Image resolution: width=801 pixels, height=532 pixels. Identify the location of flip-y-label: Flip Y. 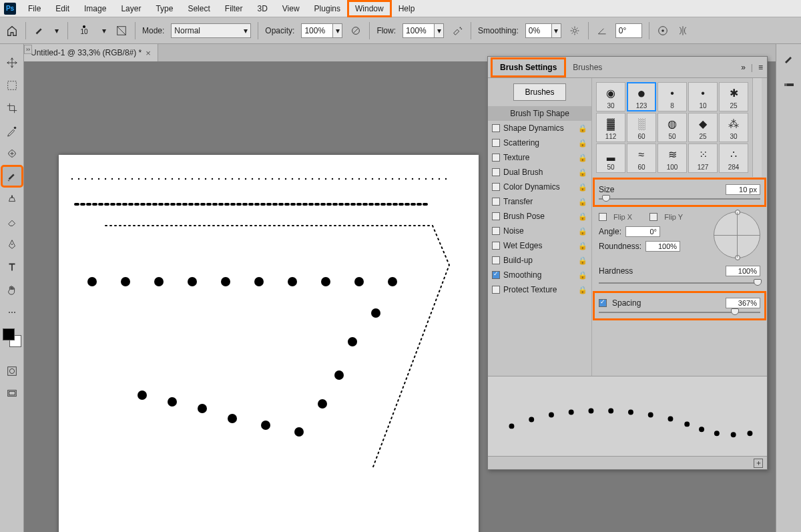
(674, 217).